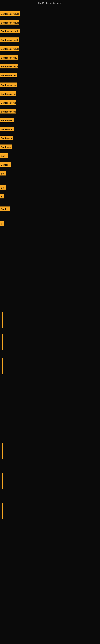 The width and height of the screenshot is (100, 644). I want to click on bottleneck-bar-1: Bottleneck result, so click(9, 22).